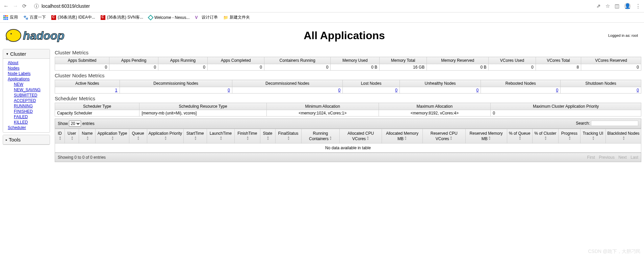 This screenshot has width=644, height=258. Describe the element at coordinates (138, 136) in the screenshot. I see `column-header: Queue▲▼` at that location.